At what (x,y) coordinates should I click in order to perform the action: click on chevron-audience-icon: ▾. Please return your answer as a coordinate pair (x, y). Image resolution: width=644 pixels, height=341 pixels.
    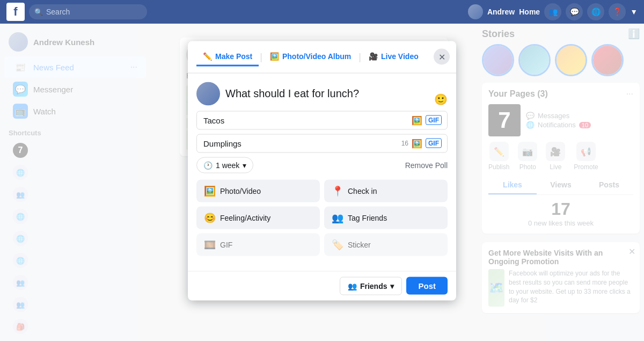
    Looking at the image, I should click on (392, 286).